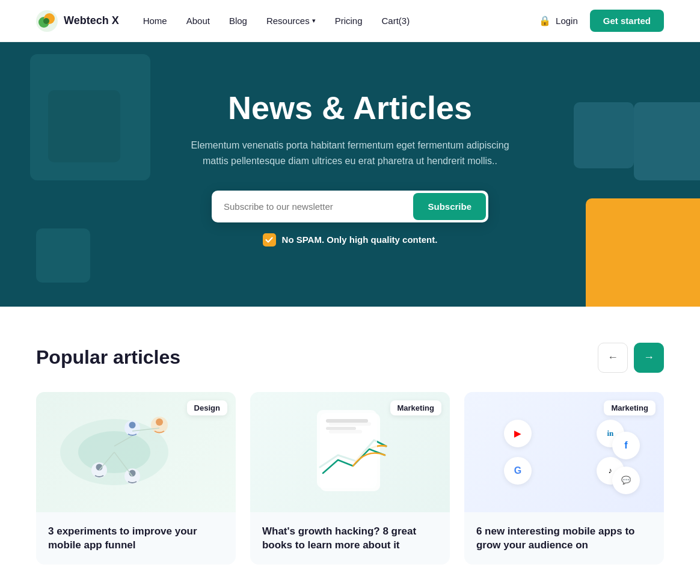 The image size is (700, 588). What do you see at coordinates (269, 240) in the screenshot?
I see `no-spam-checkbox` at bounding box center [269, 240].